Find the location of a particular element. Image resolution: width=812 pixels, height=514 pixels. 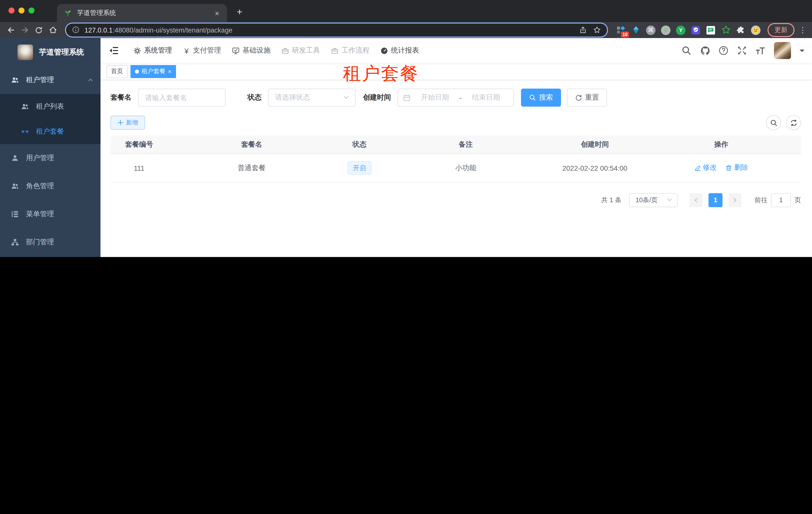

bookmark-star-icon is located at coordinates (597, 30).